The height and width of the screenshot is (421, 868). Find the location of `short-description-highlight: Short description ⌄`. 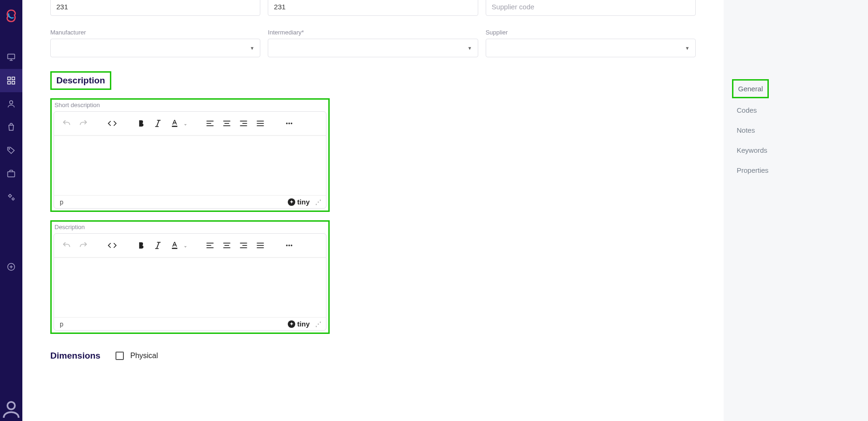

short-description-highlight: Short description ⌄ is located at coordinates (190, 155).